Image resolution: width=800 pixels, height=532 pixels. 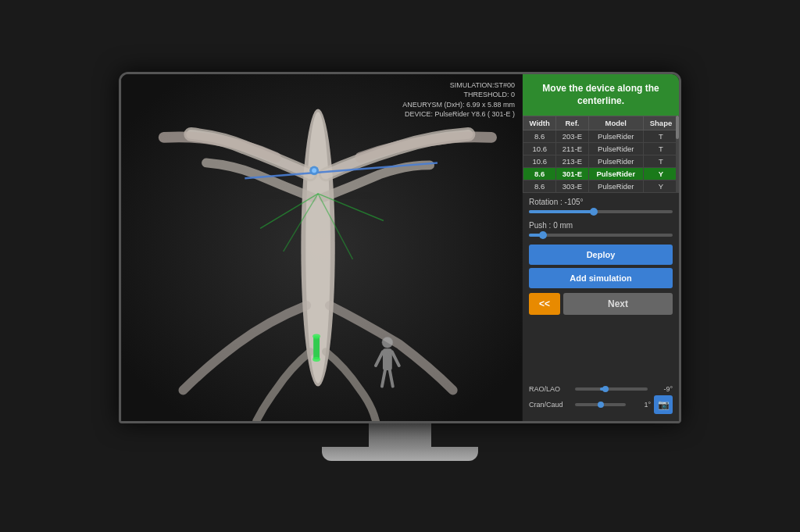 I want to click on monitor-stand-base, so click(x=400, y=454).